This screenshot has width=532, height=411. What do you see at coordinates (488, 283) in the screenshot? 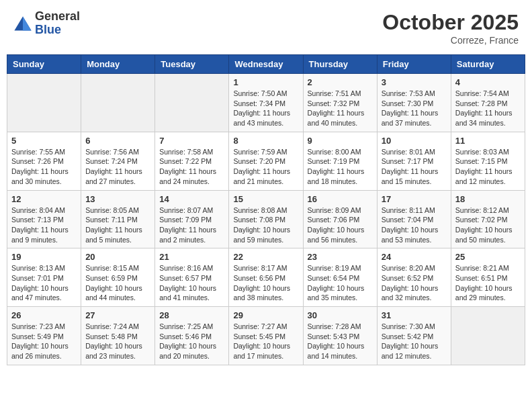
I see `day-info: Sunrise: 8:21 AM Sunset: 6:51 PM Dayligh…` at bounding box center [488, 283].